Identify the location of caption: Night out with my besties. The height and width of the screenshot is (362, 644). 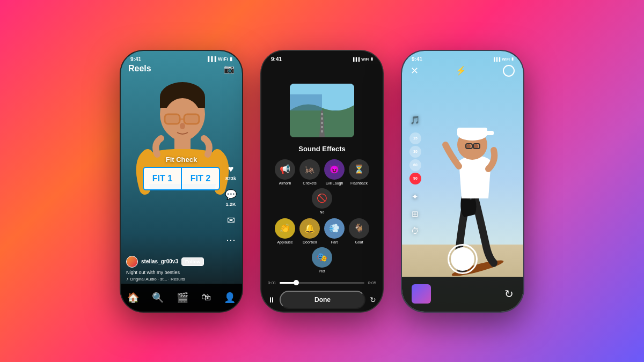
(173, 272).